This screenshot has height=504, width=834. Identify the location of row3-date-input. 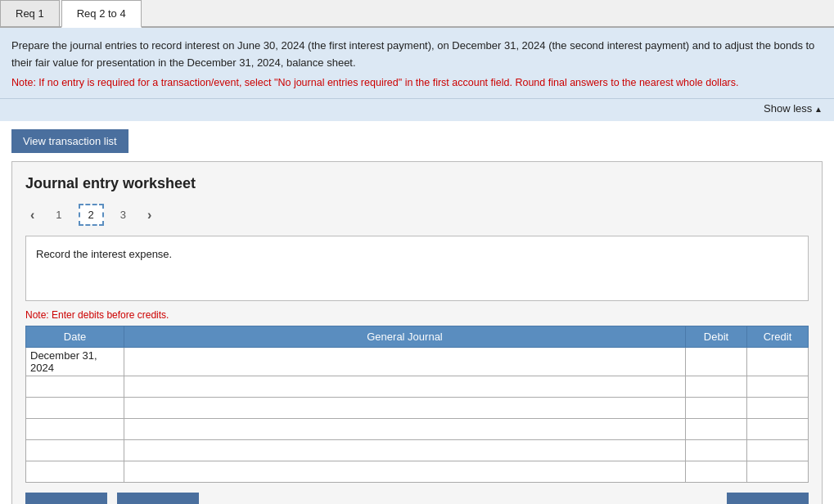
(75, 407).